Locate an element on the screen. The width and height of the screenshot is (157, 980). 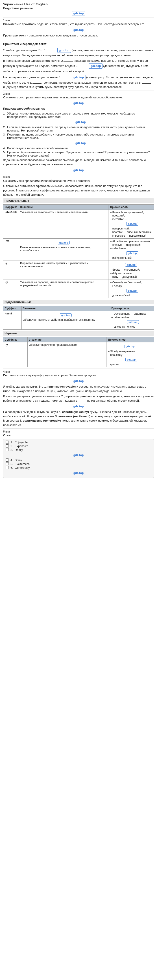
adv-header-meaning: Значение is located at coordinates (67, 339).